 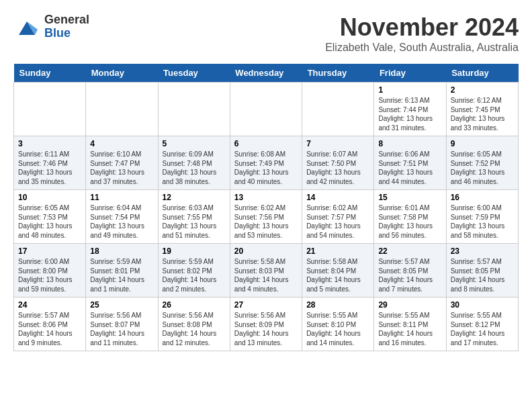 I want to click on day-info: Sunrise: 6:02 AMSunset: 7:56 PMDaylight:…, so click(x=266, y=222).